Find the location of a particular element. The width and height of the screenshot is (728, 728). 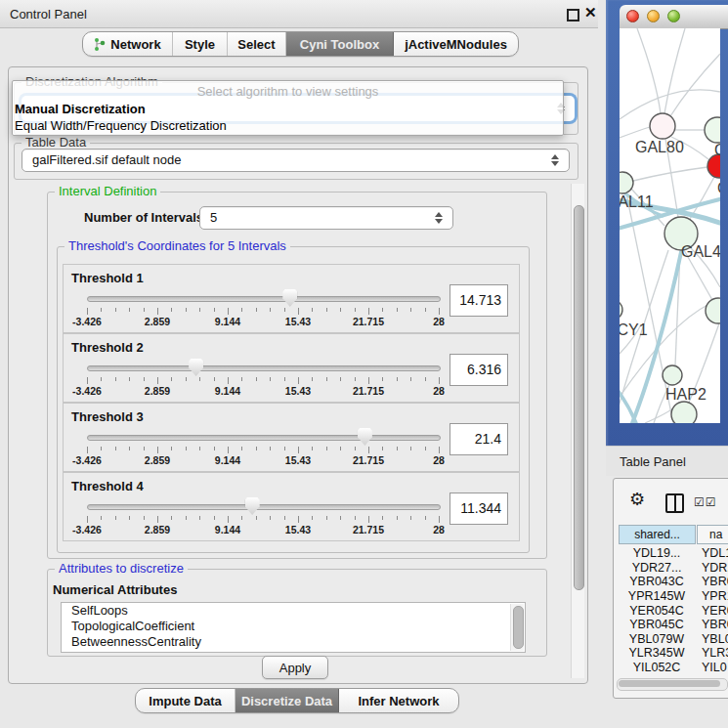

panel-scrollbar-thumb is located at coordinates (578, 398).